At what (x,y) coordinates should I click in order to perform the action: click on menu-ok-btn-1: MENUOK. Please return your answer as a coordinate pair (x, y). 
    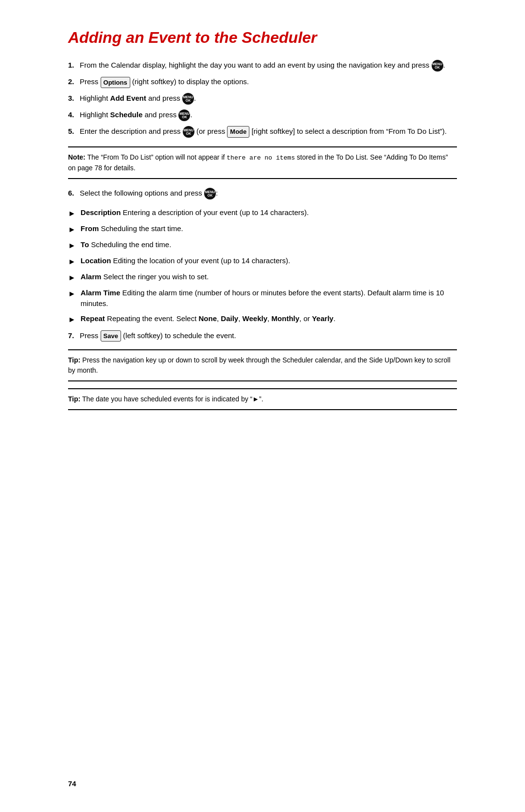
    Looking at the image, I should click on (438, 66).